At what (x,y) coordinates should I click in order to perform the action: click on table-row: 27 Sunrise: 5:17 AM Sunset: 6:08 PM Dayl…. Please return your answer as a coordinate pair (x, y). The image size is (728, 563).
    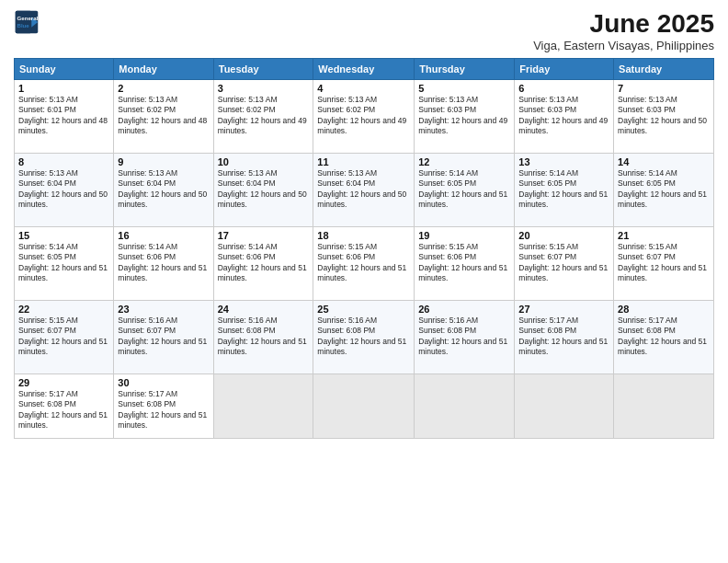
    Looking at the image, I should click on (564, 338).